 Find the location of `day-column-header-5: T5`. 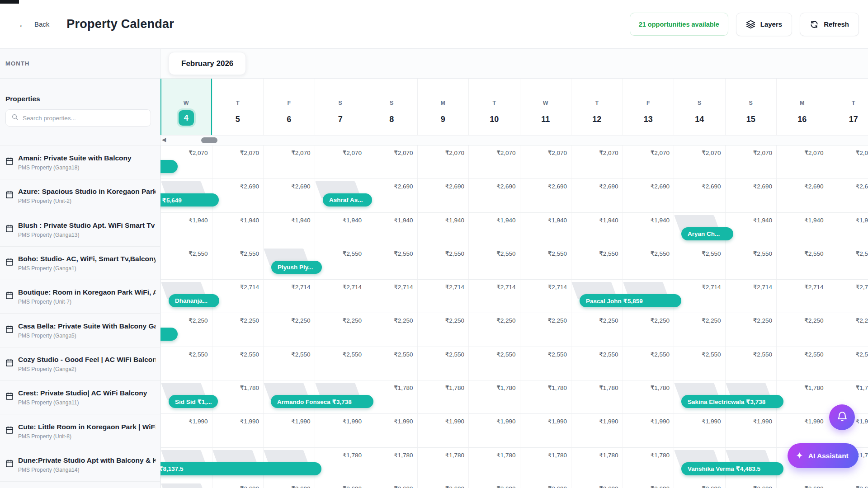

day-column-header-5: T5 is located at coordinates (238, 107).